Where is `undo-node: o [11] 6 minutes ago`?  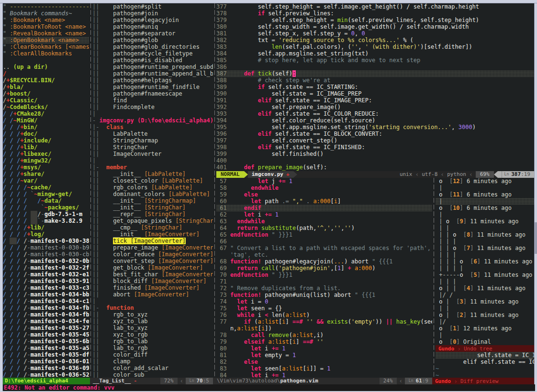 undo-node: o [11] 6 minutes ago is located at coordinates (485, 195).